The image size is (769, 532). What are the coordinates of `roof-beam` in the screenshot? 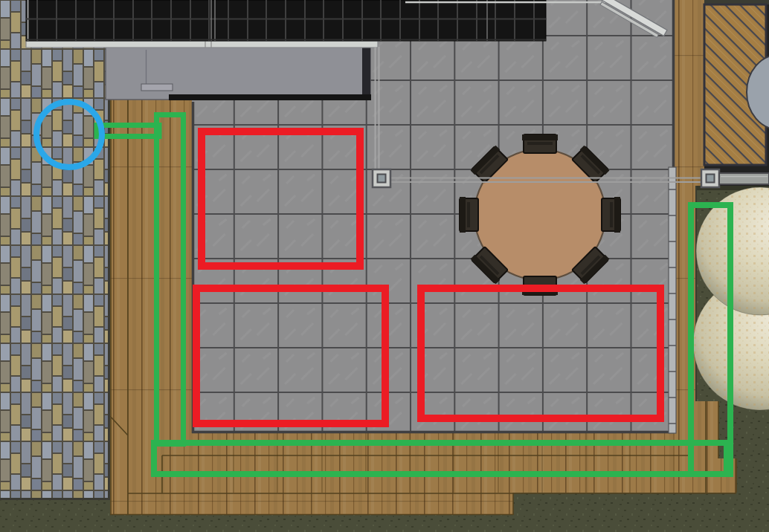 It's located at (202, 45).